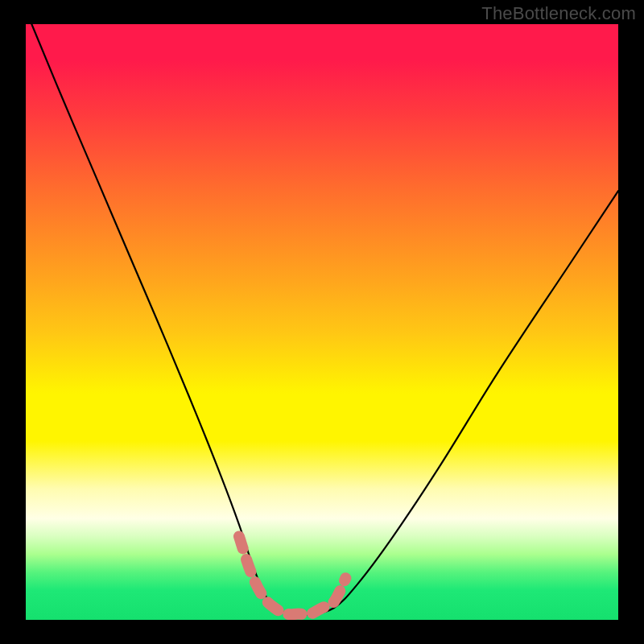 Image resolution: width=644 pixels, height=644 pixels. What do you see at coordinates (292, 575) in the screenshot?
I see `trough-highlight` at bounding box center [292, 575].